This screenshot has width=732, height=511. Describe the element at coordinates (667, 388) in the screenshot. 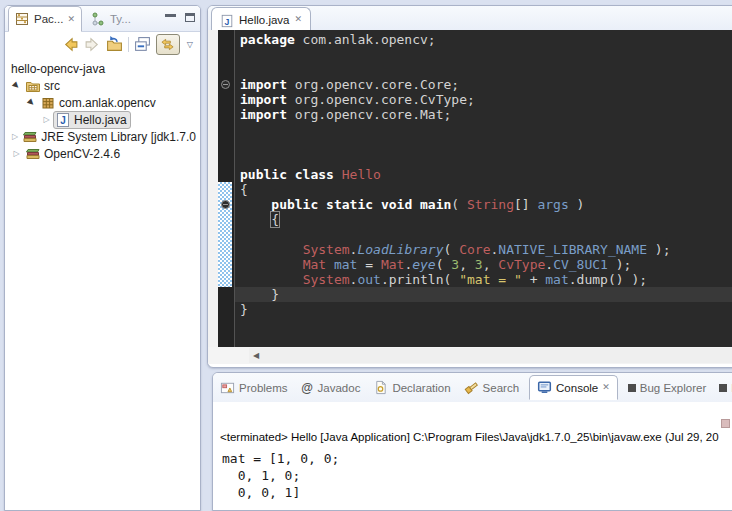

I see `tab-bug-explorer: Bug Explorer` at that location.